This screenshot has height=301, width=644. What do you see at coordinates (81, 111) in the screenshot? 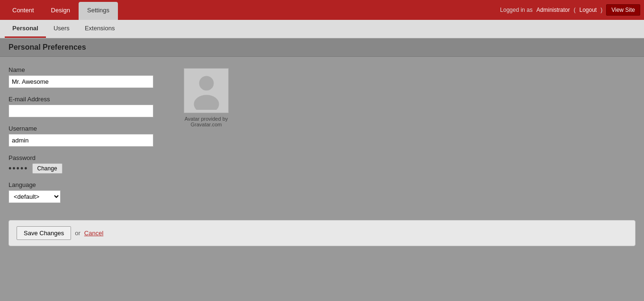
I see `email-input` at bounding box center [81, 111].